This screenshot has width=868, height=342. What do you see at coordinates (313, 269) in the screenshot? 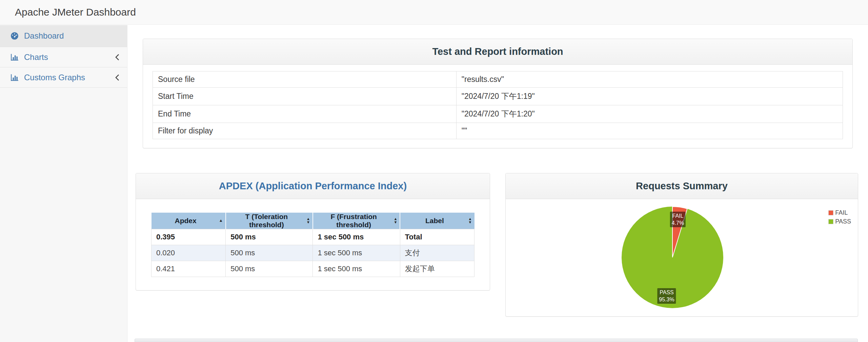
I see `table-row: 0.421 500 ms 1 sec 500 ms 发起下单` at bounding box center [313, 269].